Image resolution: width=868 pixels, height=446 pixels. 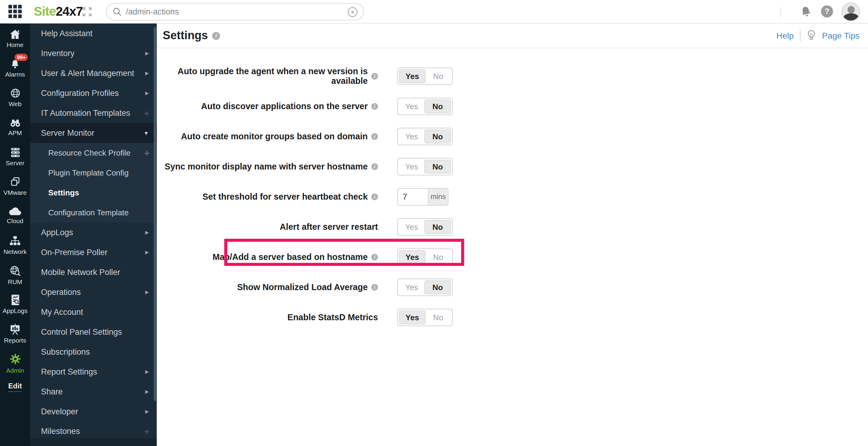 What do you see at coordinates (785, 36) in the screenshot?
I see `help-link: Help` at bounding box center [785, 36].